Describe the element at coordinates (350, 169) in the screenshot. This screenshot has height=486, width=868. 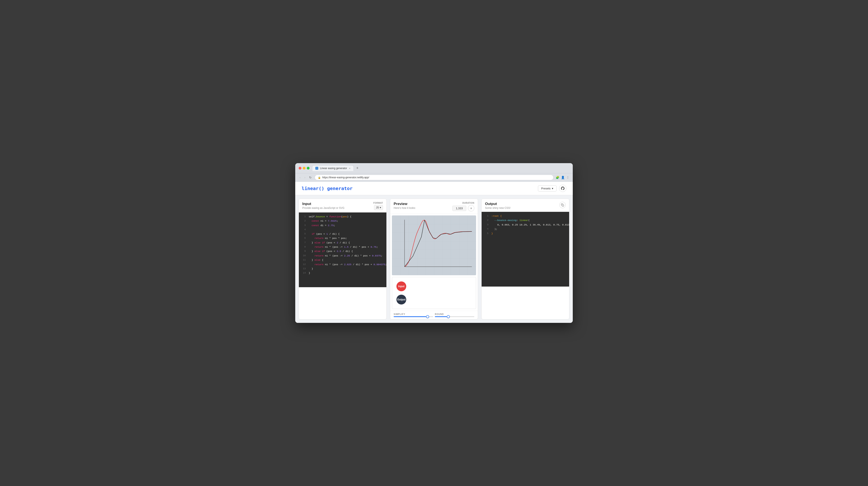
I see `tab-close-button: ✕` at that location.